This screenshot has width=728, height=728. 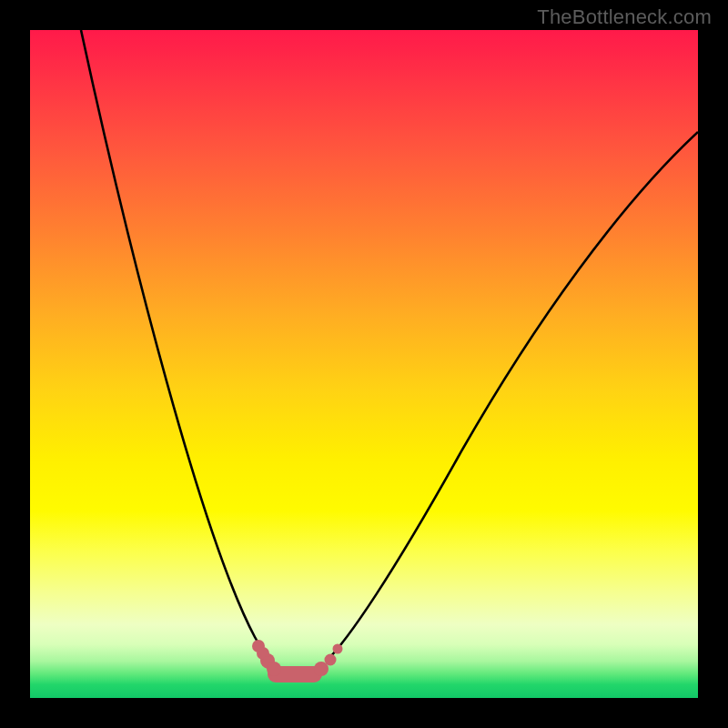 What do you see at coordinates (298, 661) in the screenshot?
I see `trough-marker` at bounding box center [298, 661].